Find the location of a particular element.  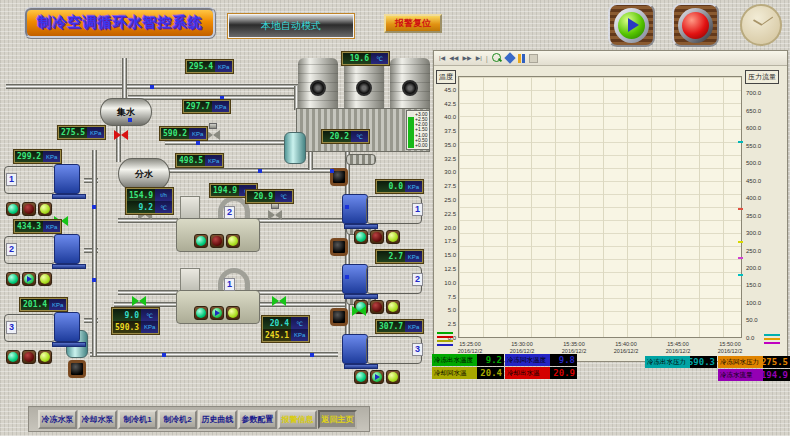

left-pump1-pressure-display: 299.2 KPa is located at coordinates (38, 156).